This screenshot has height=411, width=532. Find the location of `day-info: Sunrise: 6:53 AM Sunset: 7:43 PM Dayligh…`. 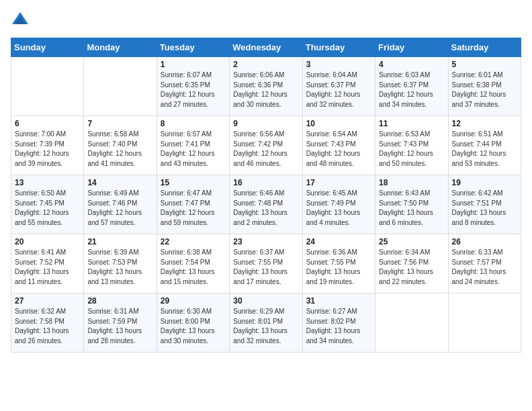

day-info: Sunrise: 6:53 AM Sunset: 7:43 PM Dayligh… is located at coordinates (411, 149).